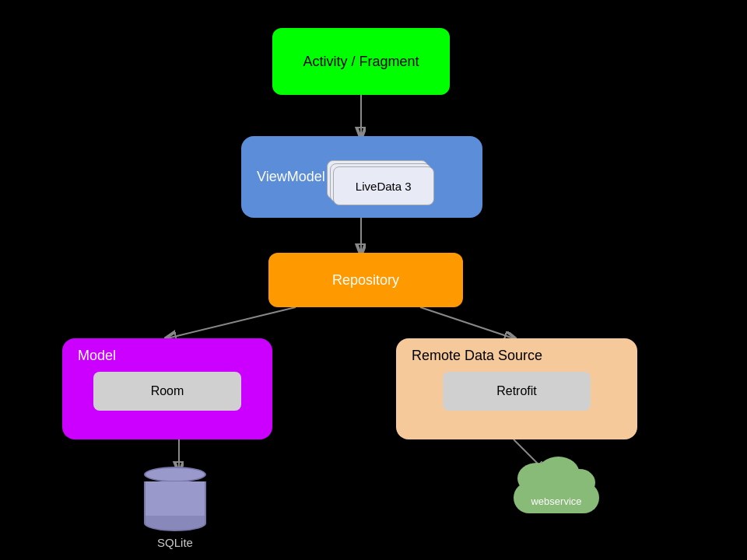 The width and height of the screenshot is (747, 560). I want to click on retrofit-card: Retrofit, so click(517, 391).